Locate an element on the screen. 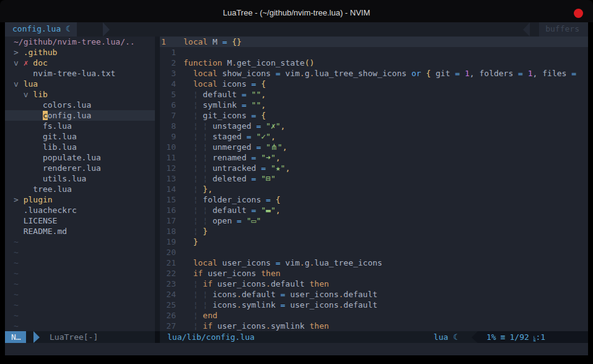 This screenshot has height=364, width=593. code-line: 10 ¦ ¦ unmerged = "⋔", is located at coordinates (374, 147).